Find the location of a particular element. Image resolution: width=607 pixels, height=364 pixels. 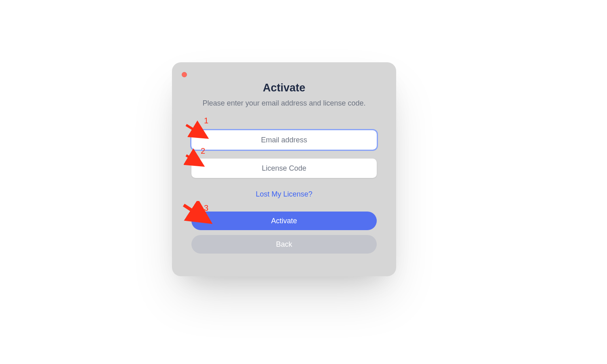

dialog-title: Activate is located at coordinates (284, 78).